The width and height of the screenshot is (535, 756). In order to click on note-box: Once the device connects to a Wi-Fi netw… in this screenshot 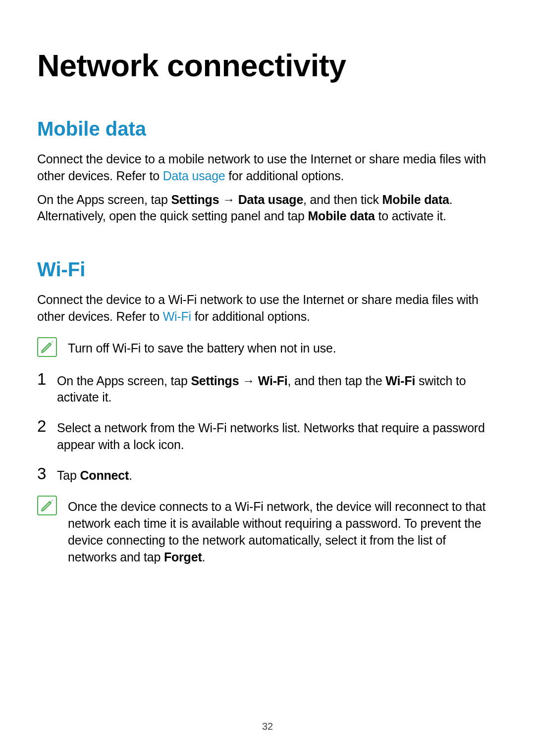, I will do `click(268, 531)`.